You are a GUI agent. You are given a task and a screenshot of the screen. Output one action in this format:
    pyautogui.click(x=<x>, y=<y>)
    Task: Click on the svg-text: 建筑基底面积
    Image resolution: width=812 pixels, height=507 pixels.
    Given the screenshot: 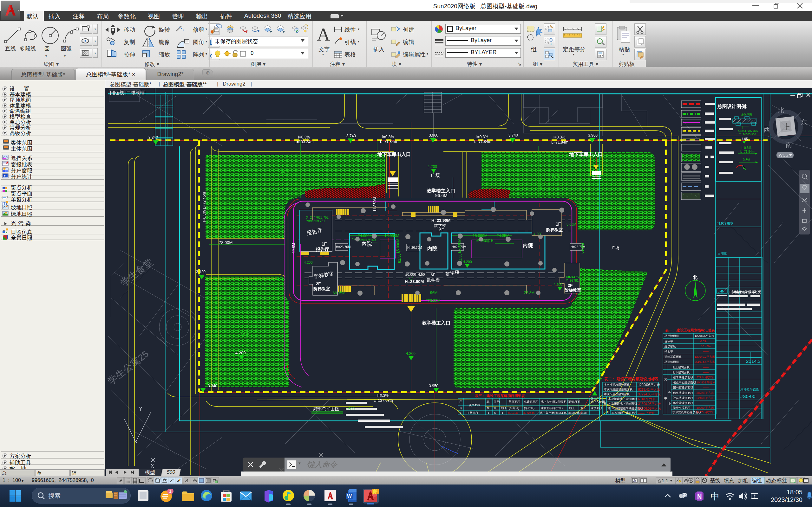 What is the action you would take?
    pyautogui.click(x=673, y=357)
    